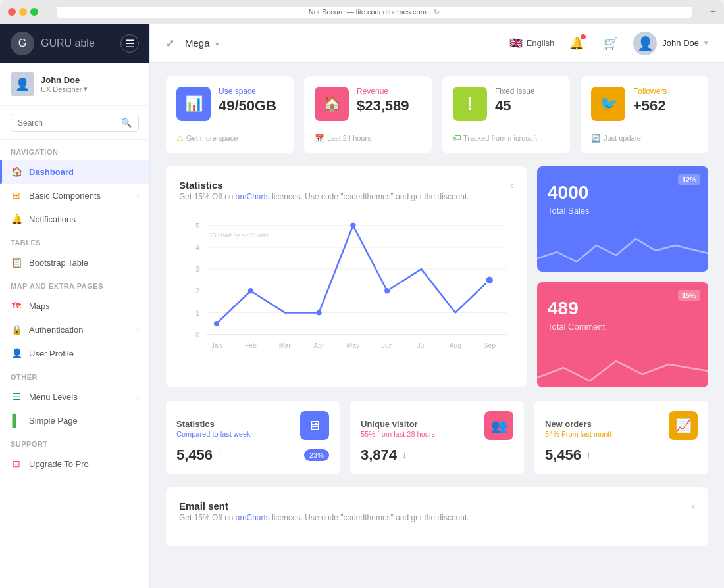 The height and width of the screenshot is (588, 724). Describe the element at coordinates (389, 101) in the screenshot. I see `revenue-info: Revenue $23,589` at that location.